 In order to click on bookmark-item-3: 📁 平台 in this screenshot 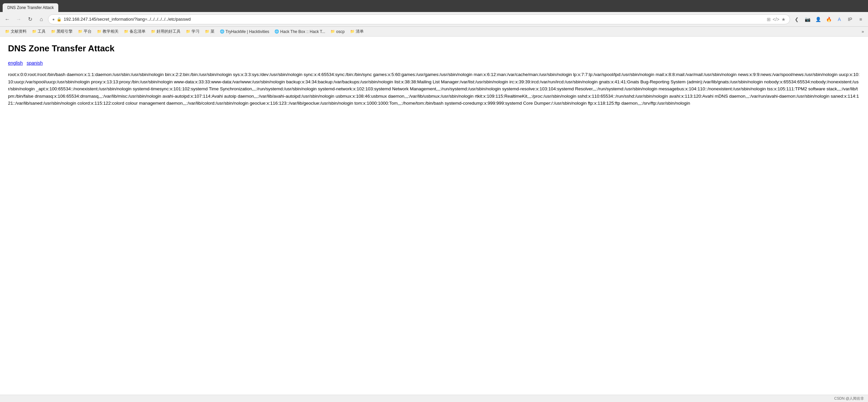, I will do `click(85, 32)`.